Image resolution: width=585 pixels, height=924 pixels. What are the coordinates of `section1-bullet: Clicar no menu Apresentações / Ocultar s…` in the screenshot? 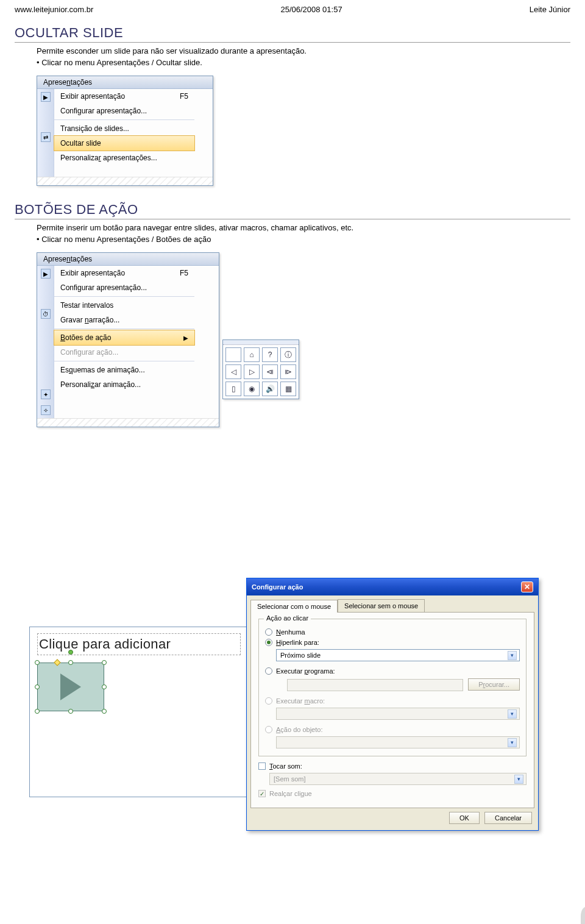 It's located at (303, 62).